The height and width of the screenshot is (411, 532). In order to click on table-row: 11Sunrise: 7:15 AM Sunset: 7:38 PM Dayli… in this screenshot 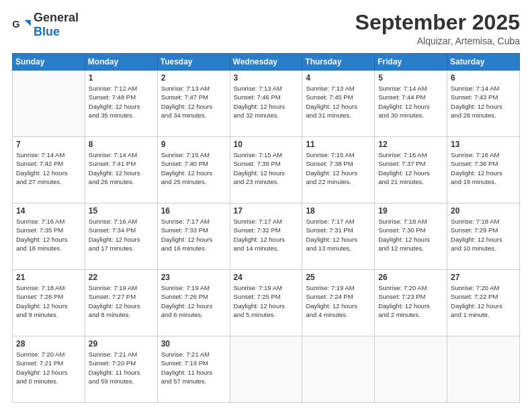, I will do `click(339, 171)`.